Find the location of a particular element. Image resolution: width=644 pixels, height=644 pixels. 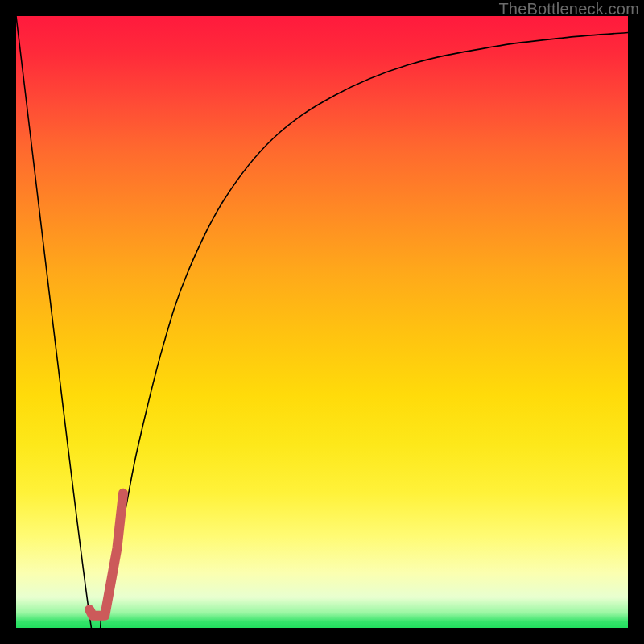

watermark-text: TheBottleneck.com is located at coordinates (568, 10).